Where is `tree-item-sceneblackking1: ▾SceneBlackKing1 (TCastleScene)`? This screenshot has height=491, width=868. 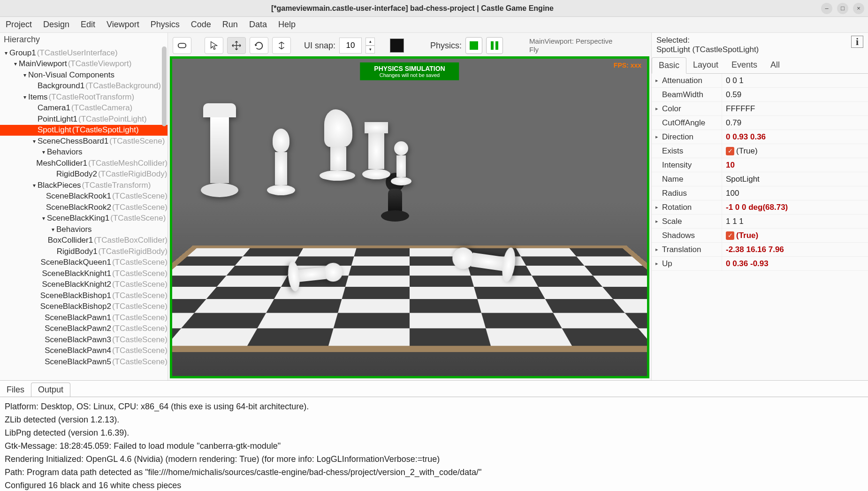
tree-item-sceneblackking1: ▾SceneBlackKing1 (TCastleScene) is located at coordinates (84, 219).